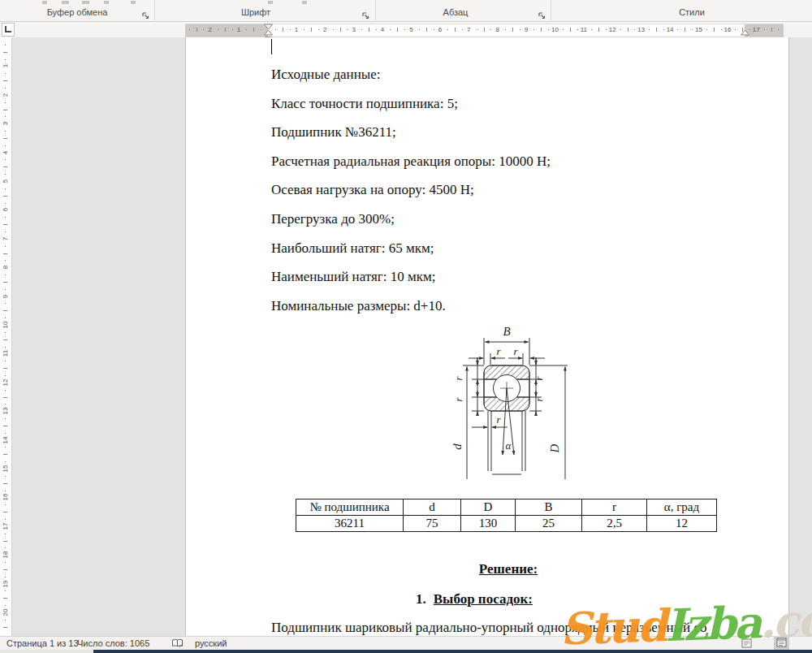 The height and width of the screenshot is (653, 812). I want to click on first-line-indent-marker, so click(269, 27).